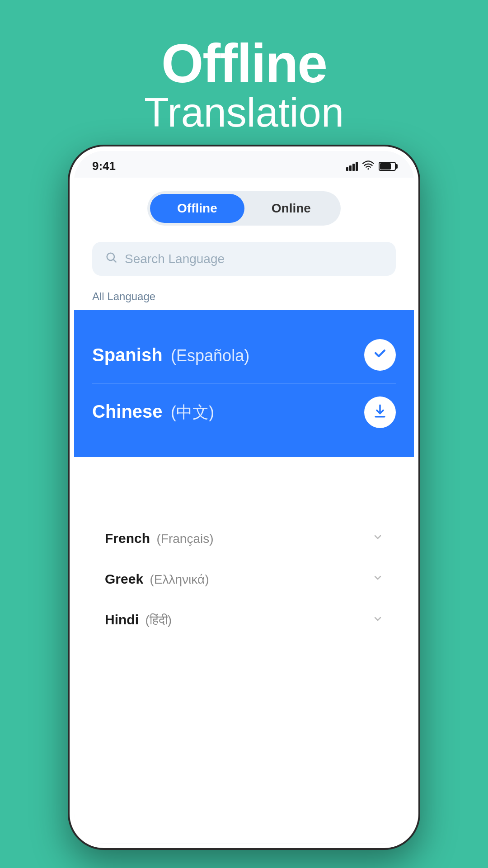 The width and height of the screenshot is (488, 868). I want to click on language-name-french: French (Français), so click(159, 538).